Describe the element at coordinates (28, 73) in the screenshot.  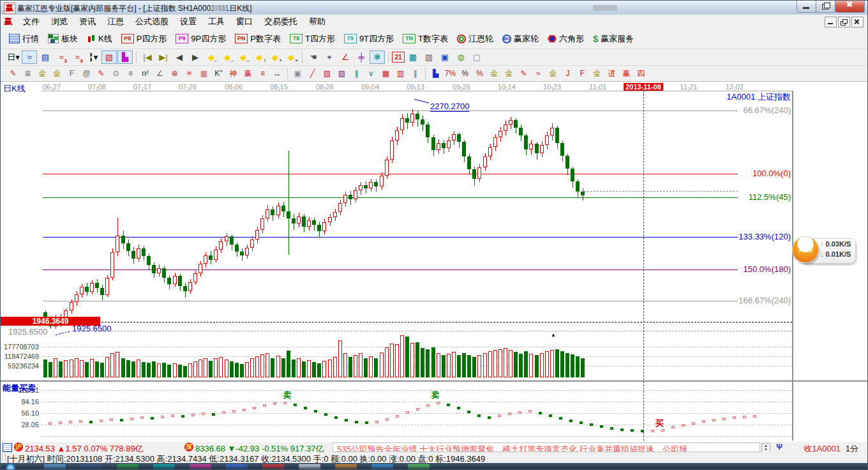
I see `comb-grid-icon: ≣` at that location.